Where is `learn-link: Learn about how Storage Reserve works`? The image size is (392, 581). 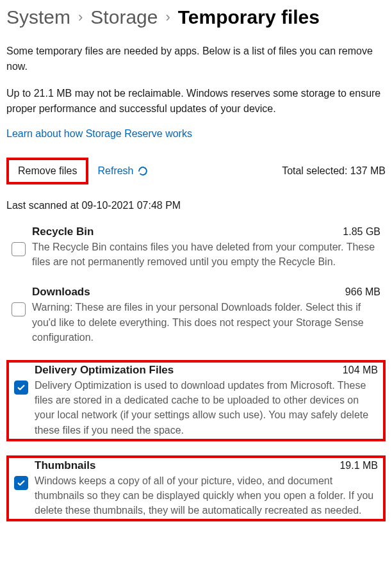 learn-link: Learn about how Storage Reserve works is located at coordinates (99, 134).